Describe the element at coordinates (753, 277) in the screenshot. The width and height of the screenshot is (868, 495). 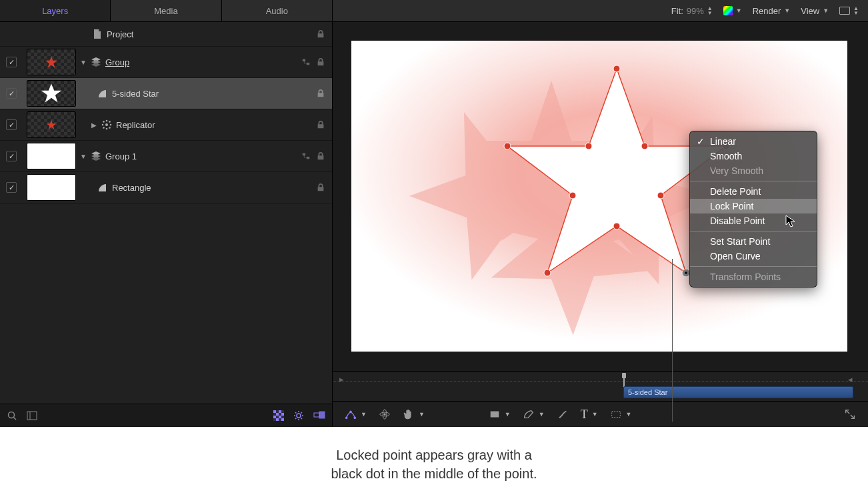
I see `menu-item-transform-points: Transform Points` at that location.